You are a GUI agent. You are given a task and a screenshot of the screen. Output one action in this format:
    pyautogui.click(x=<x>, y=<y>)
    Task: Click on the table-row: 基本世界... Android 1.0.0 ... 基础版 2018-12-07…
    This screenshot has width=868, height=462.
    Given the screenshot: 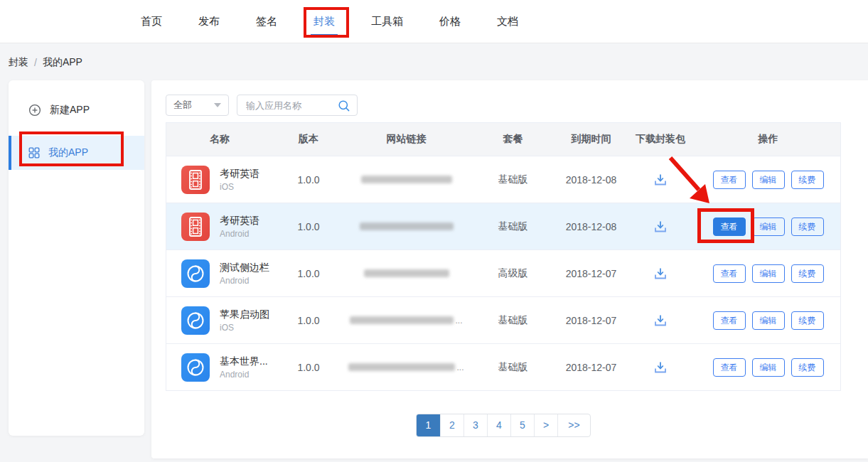 What is the action you would take?
    pyautogui.click(x=503, y=367)
    